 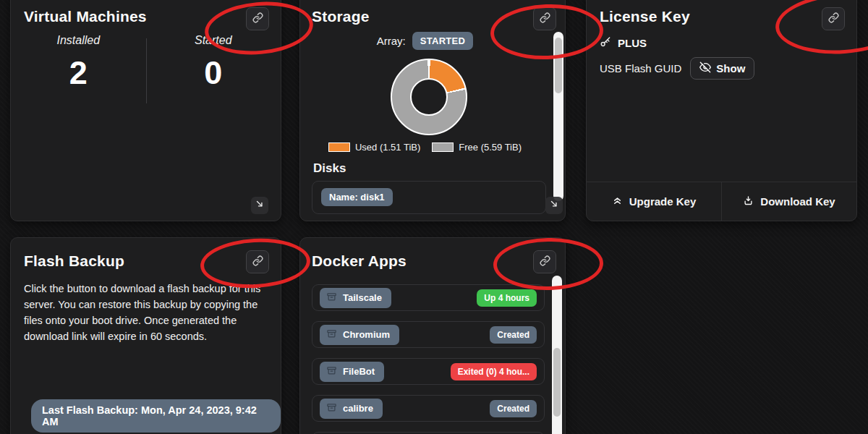 What do you see at coordinates (624, 43) in the screenshot?
I see `license-plan-row: PLUS` at bounding box center [624, 43].